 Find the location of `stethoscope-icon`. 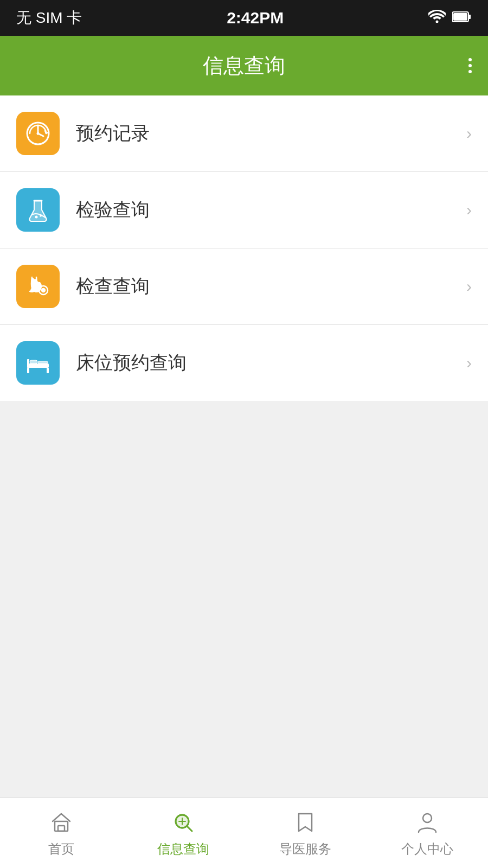

stethoscope-icon is located at coordinates (38, 286).